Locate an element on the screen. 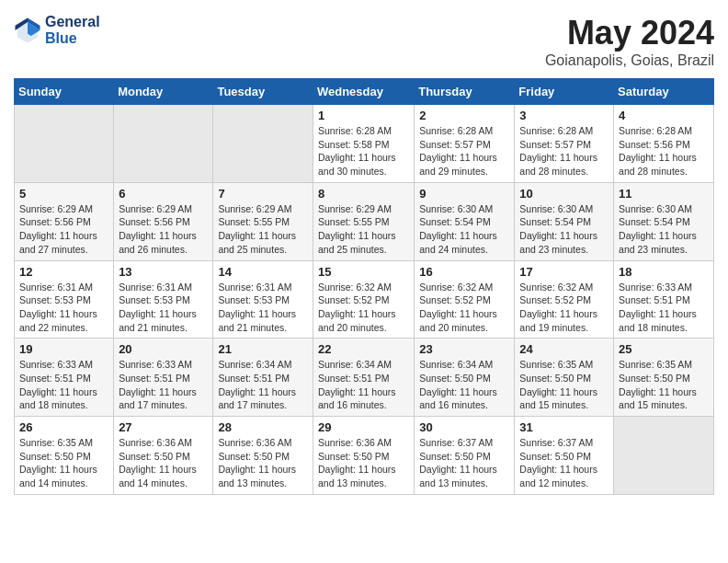 The height and width of the screenshot is (563, 728). calendar-cell: 31Sunrise: 6:37 AM Sunset: 5:50 PM Dayli… is located at coordinates (564, 456).